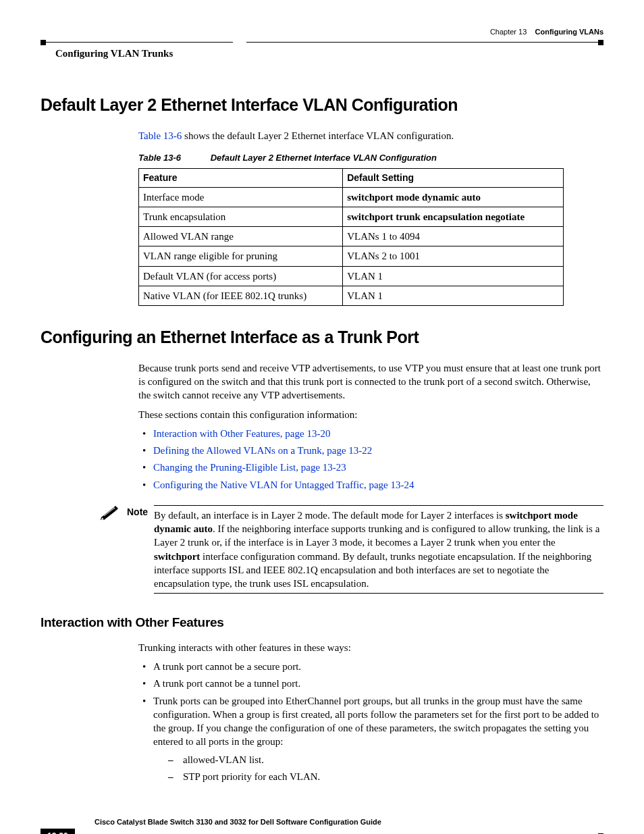 This screenshot has height=834, width=644. I want to click on cell-default: VLANs 1 to 4094, so click(454, 236).